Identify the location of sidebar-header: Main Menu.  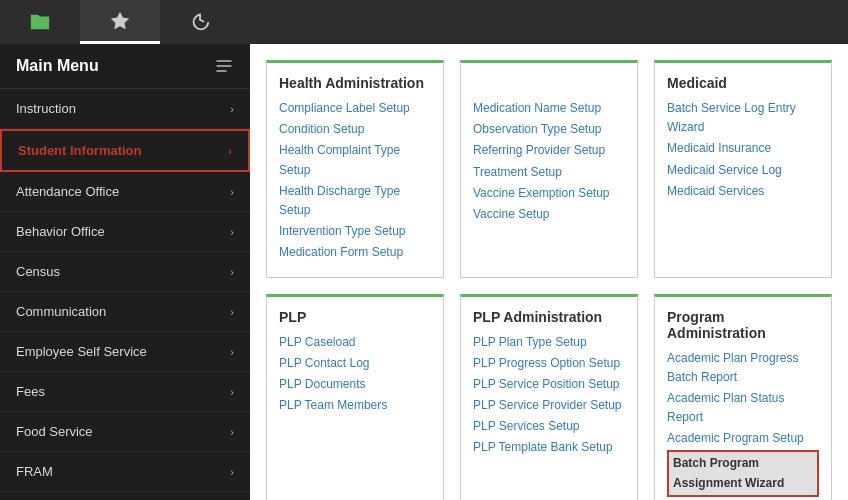
(125, 66).